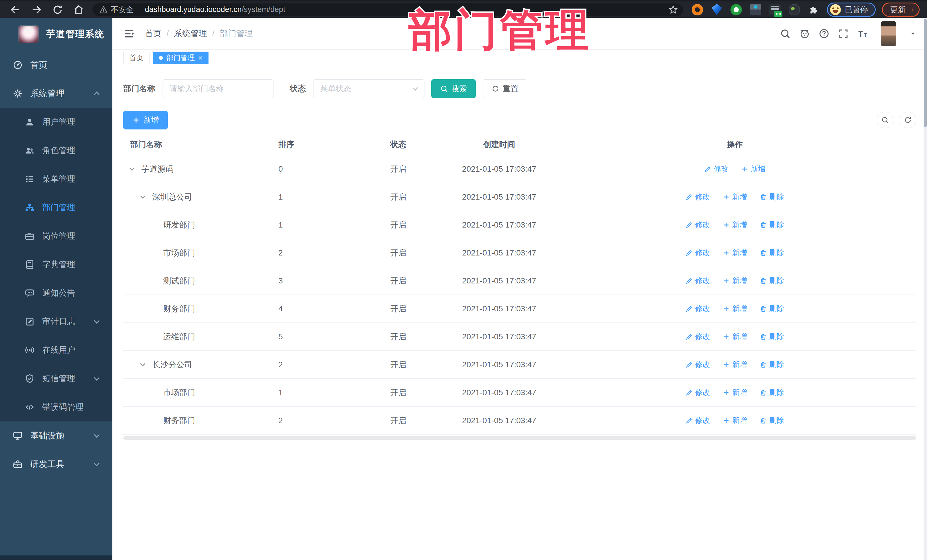 The width and height of the screenshot is (927, 560). I want to click on browser-reload-icon, so click(58, 10).